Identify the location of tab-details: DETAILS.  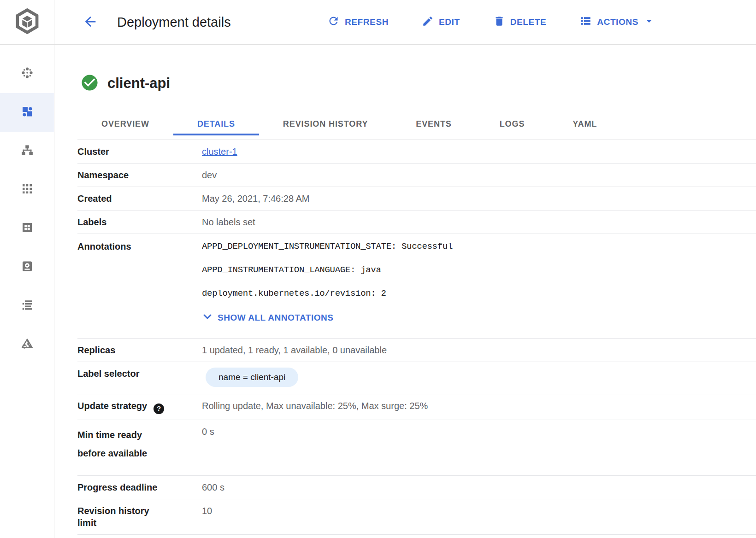
(216, 124).